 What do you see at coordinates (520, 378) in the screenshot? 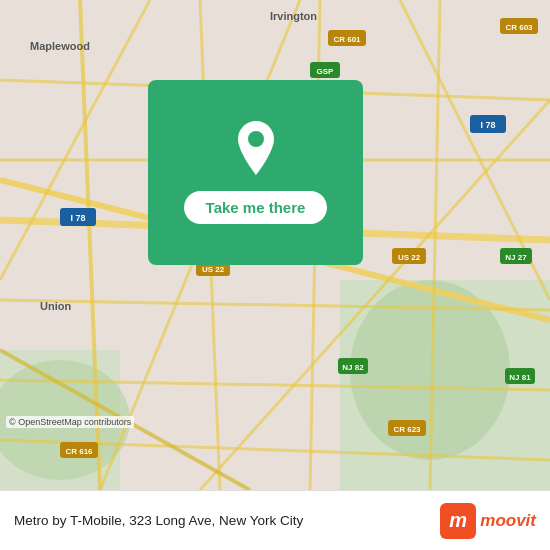
I see `svg-text: NJ 81` at bounding box center [520, 378].